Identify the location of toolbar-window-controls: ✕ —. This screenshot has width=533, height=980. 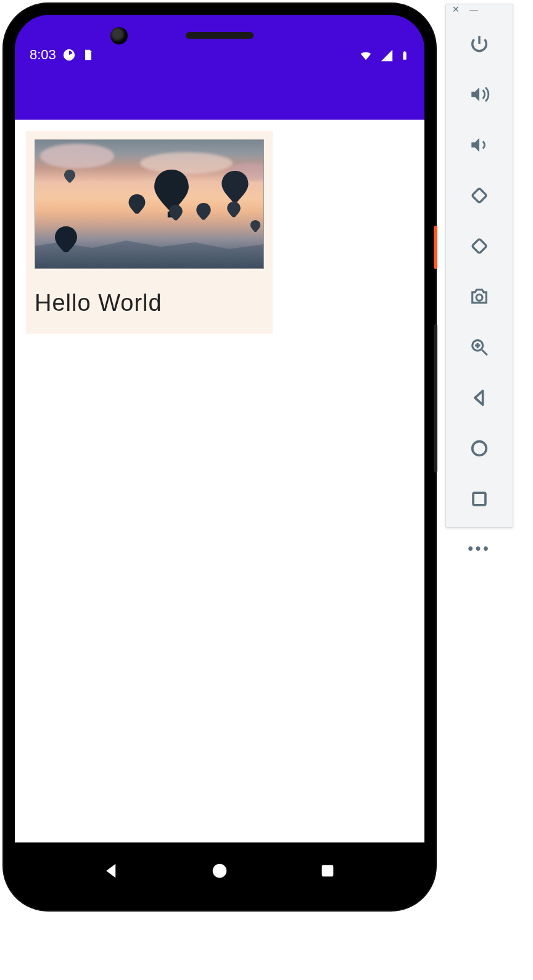
(479, 9).